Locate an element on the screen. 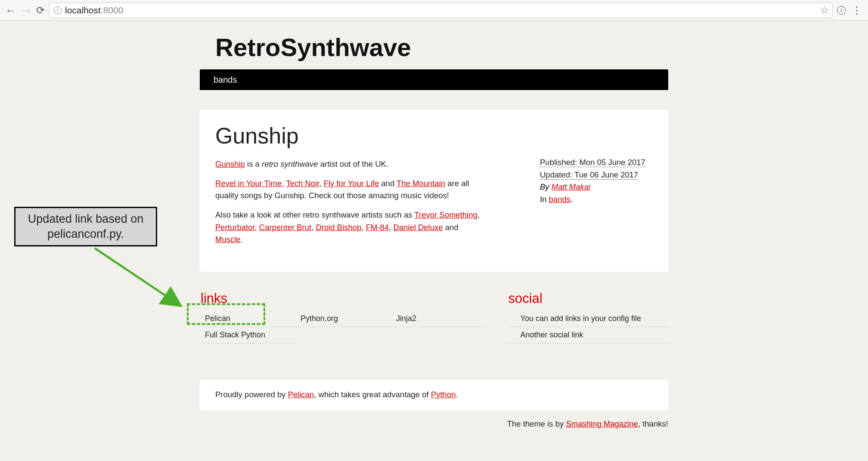 The height and width of the screenshot is (461, 868). link-the-mountain: The Mountain is located at coordinates (421, 184).